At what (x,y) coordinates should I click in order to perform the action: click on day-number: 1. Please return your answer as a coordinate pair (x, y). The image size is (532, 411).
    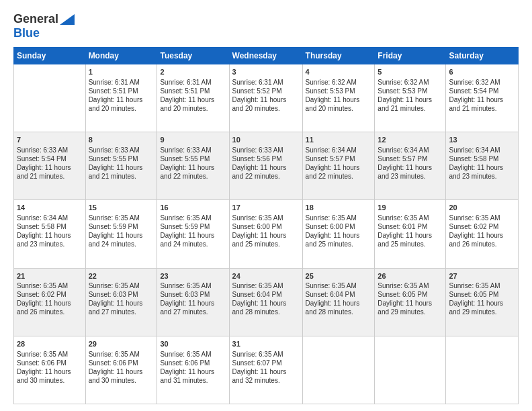
    Looking at the image, I should click on (122, 73).